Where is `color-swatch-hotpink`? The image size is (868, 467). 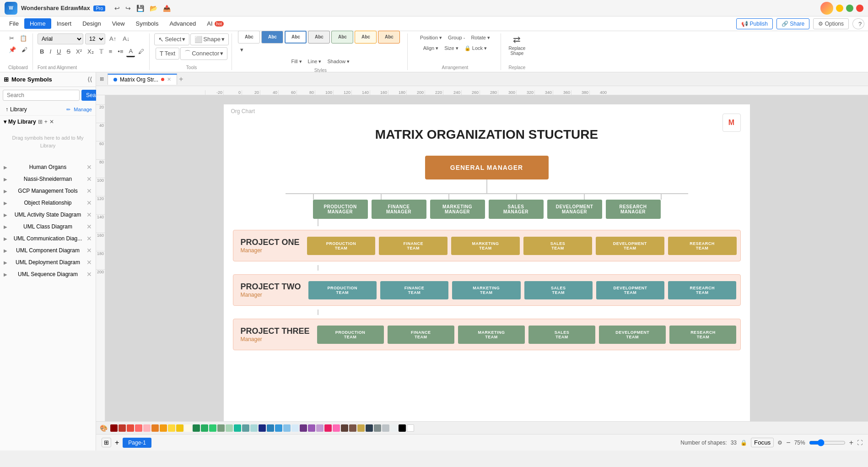 color-swatch-hotpink is located at coordinates (336, 428).